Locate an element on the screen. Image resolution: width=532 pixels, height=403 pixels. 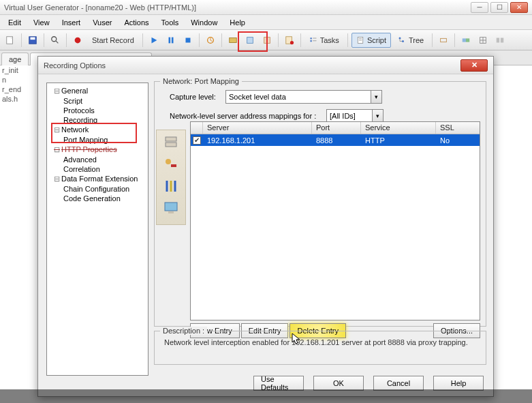
help-button: Help is located at coordinates (458, 383).